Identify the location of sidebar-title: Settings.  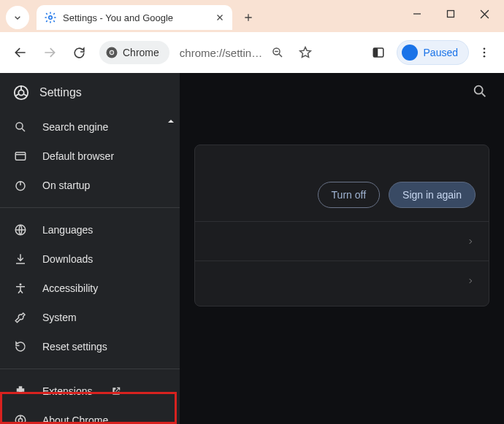
(61, 93).